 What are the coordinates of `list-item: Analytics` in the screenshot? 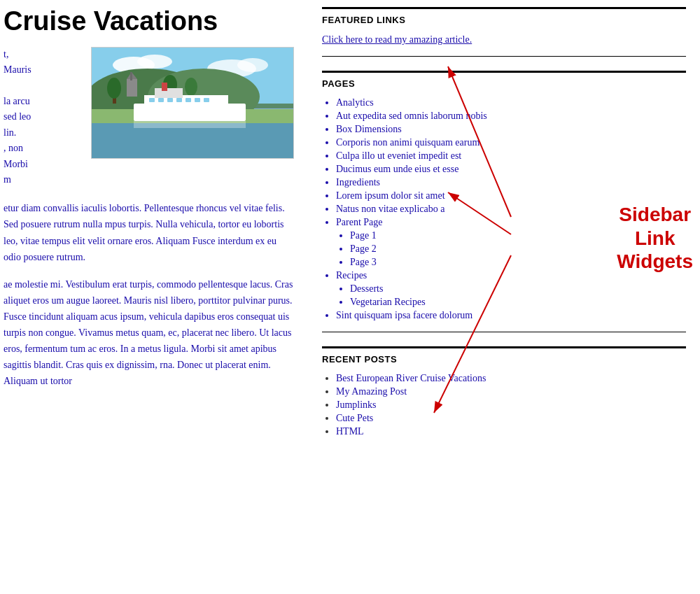 It's located at (511, 103).